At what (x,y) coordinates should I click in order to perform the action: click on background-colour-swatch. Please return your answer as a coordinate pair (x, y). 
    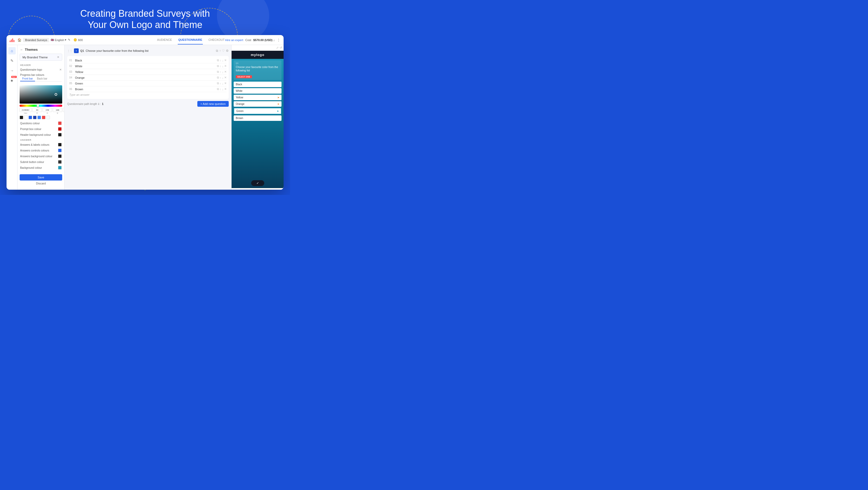
    Looking at the image, I should click on (60, 168).